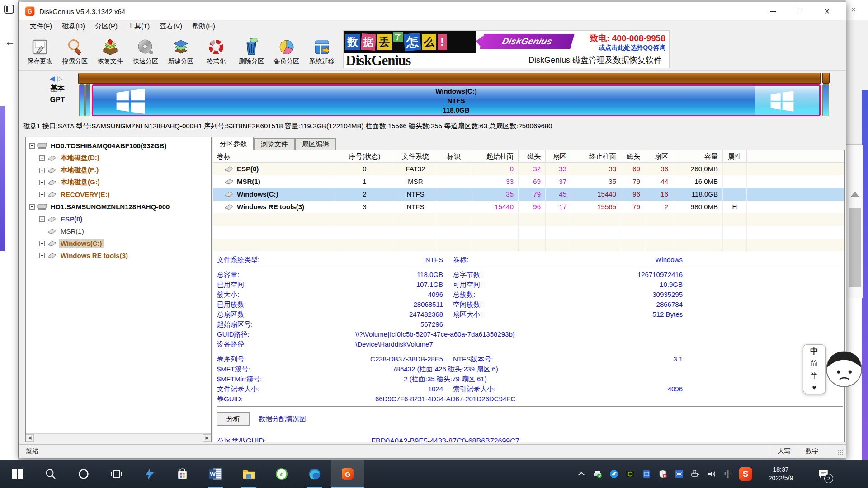  Describe the element at coordinates (529, 169) in the screenshot. I see `table-row-ESP(0): ESP(0)0FAT3203233336936260.0MB` at that location.